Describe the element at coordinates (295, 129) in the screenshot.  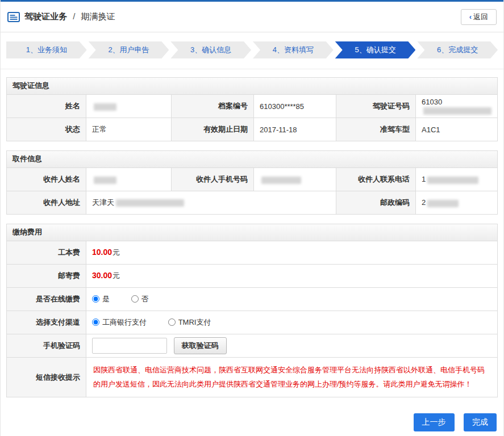
I see `expiry-date-value: 2017-11-18` at that location.